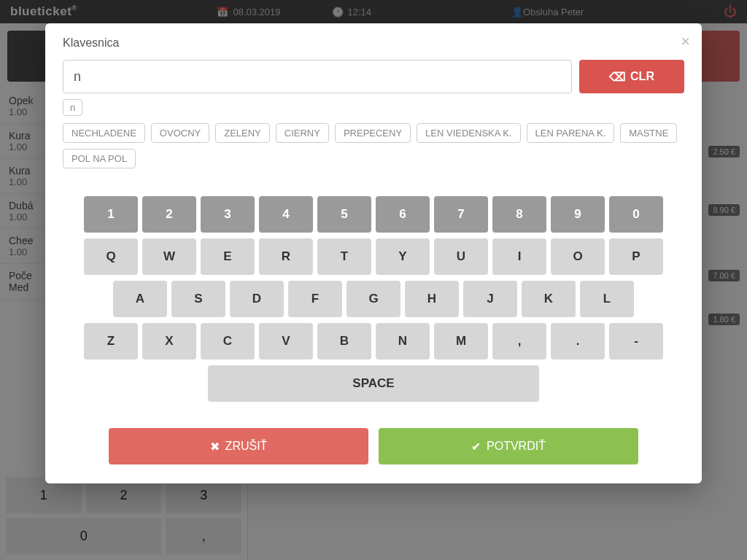 This screenshot has width=747, height=560. What do you see at coordinates (344, 257) in the screenshot?
I see `key-t: T` at bounding box center [344, 257].